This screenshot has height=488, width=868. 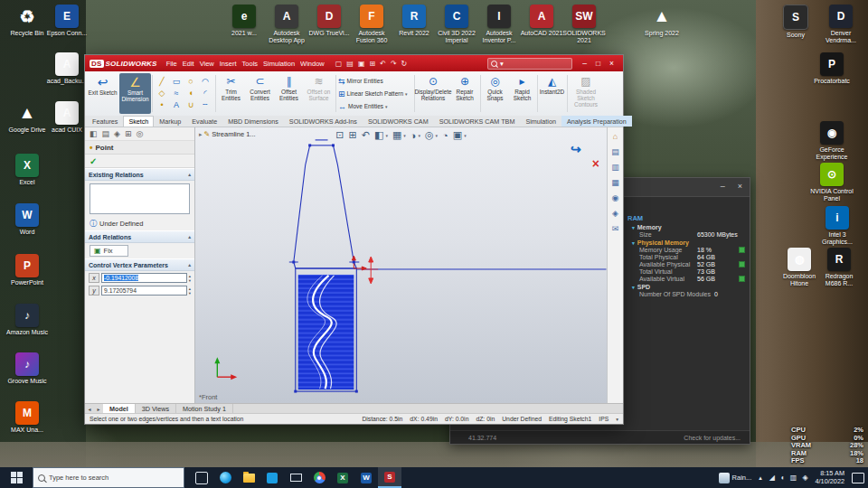 I want to click on edge-button, so click(x=225, y=477).